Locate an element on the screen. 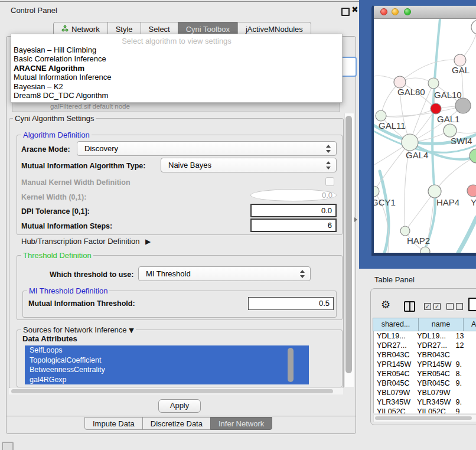 The image size is (476, 450). table-row: YBR045CYBR045C9. is located at coordinates (425, 383).